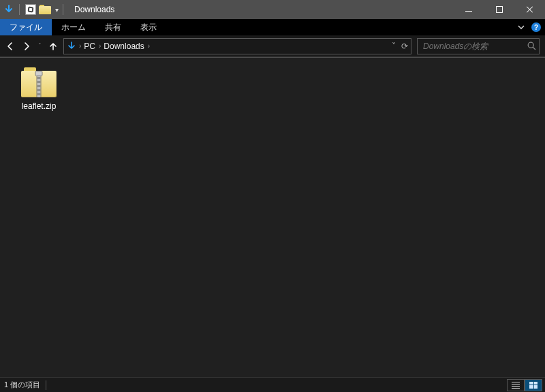 This screenshot has width=545, height=392. What do you see at coordinates (127, 46) in the screenshot?
I see `crumb-downloads: Downloads ›` at bounding box center [127, 46].